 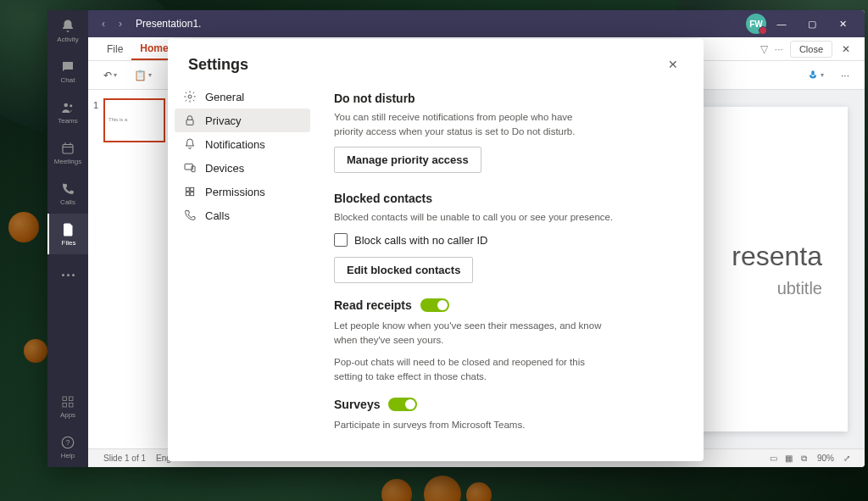 What do you see at coordinates (242, 215) in the screenshot?
I see `nav-calls: Calls` at bounding box center [242, 215].